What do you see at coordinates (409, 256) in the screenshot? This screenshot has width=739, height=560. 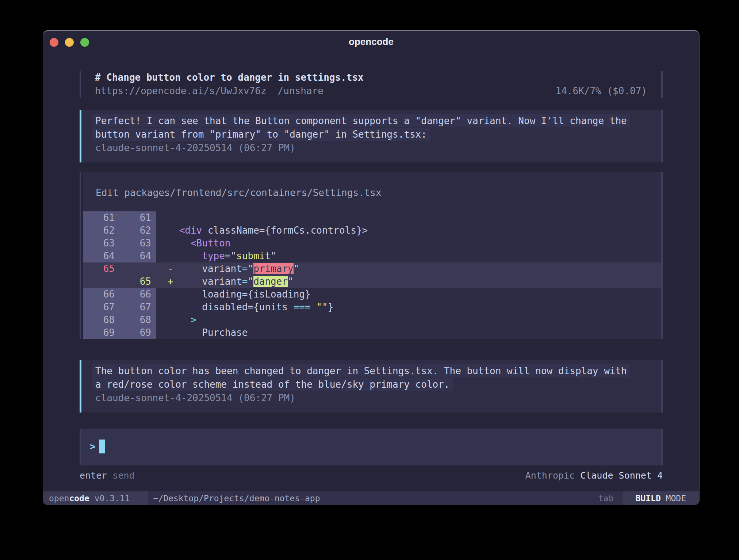 I see `code-line: type="submit"` at bounding box center [409, 256].